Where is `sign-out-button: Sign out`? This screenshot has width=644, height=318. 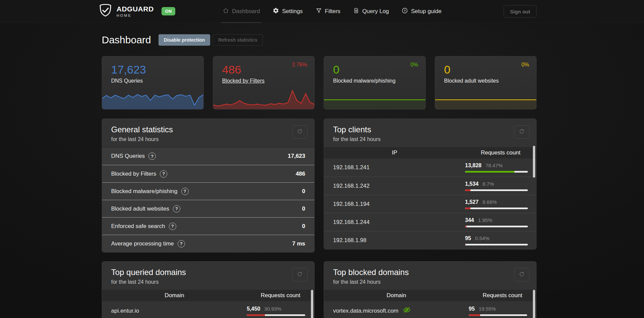 sign-out-button: Sign out is located at coordinates (520, 11).